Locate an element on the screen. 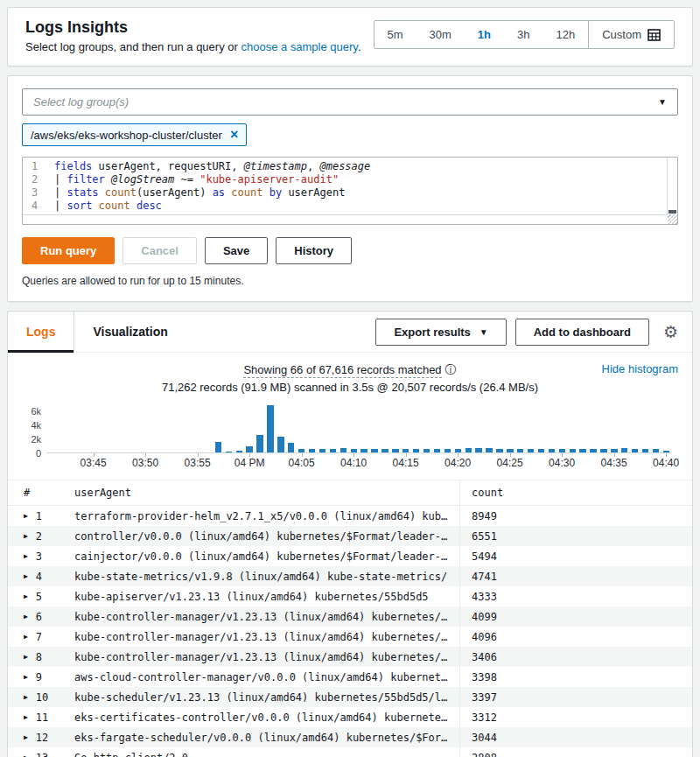 The width and height of the screenshot is (700, 757). row-index: 7 is located at coordinates (38, 637).